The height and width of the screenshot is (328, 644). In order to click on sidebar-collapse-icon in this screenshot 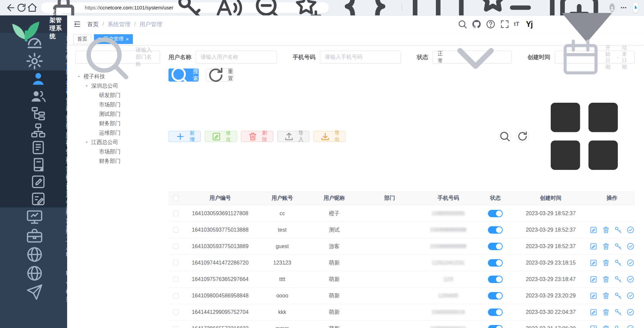, I will do `click(77, 24)`.